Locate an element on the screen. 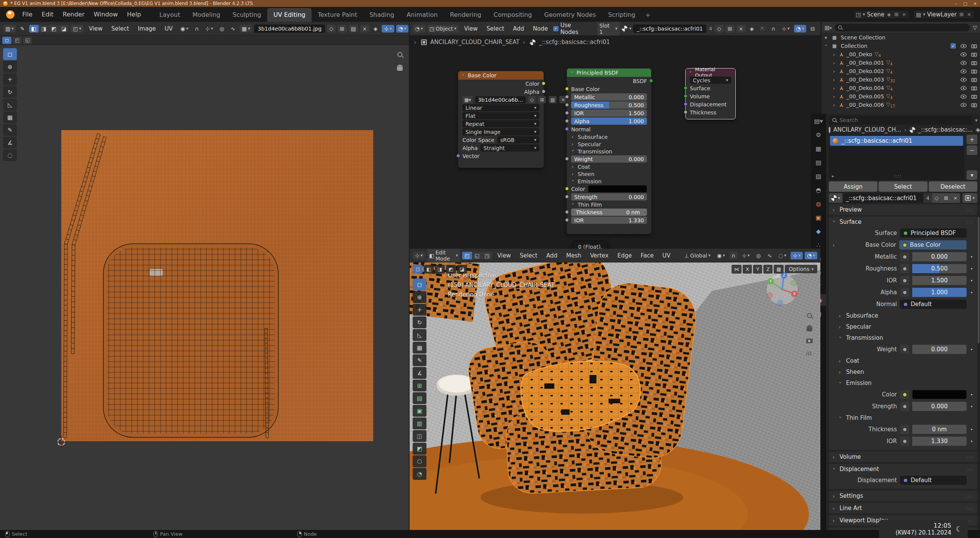 The image size is (980, 538). image-name-field: 3b1d4e00ca6b8b01.jpg is located at coordinates (289, 29).